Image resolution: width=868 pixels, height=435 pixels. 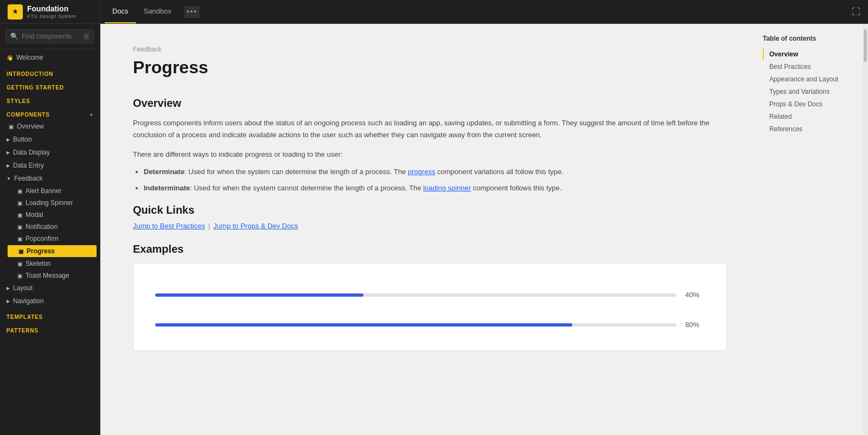 What do you see at coordinates (808, 92) in the screenshot?
I see `toc-item-types: Types and Variations` at bounding box center [808, 92].